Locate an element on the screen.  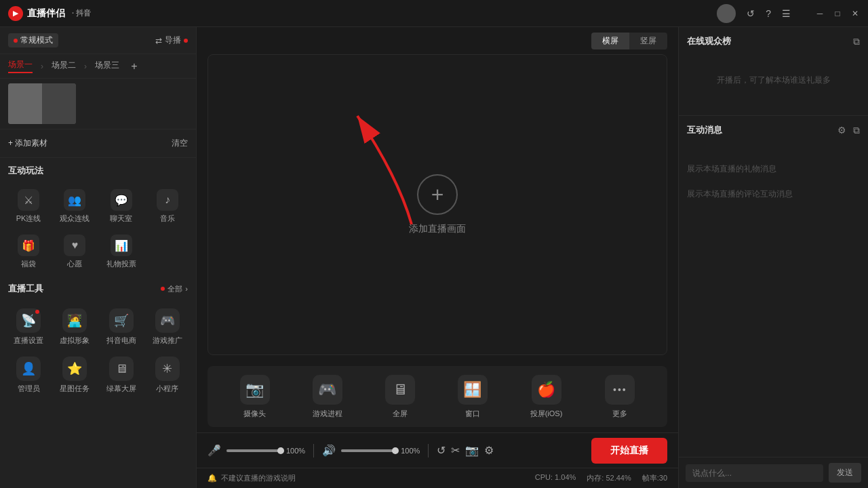
avatar is located at coordinates (726, 14).